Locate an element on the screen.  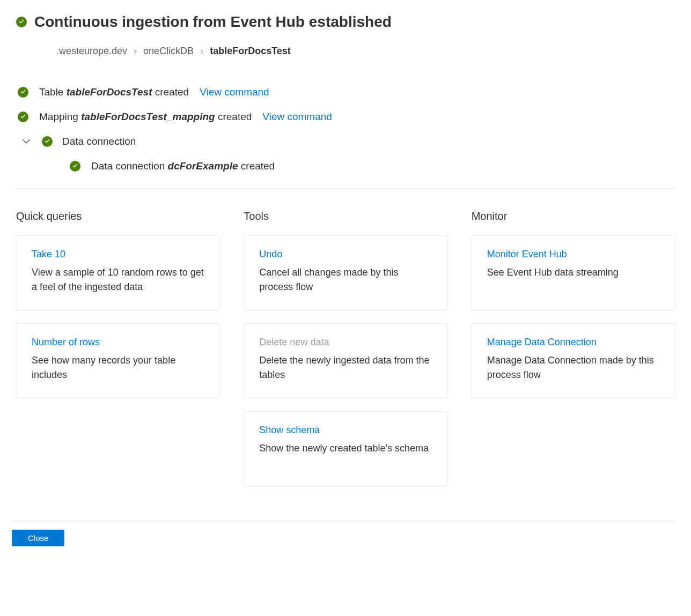
card-title: Undo is located at coordinates (346, 254).